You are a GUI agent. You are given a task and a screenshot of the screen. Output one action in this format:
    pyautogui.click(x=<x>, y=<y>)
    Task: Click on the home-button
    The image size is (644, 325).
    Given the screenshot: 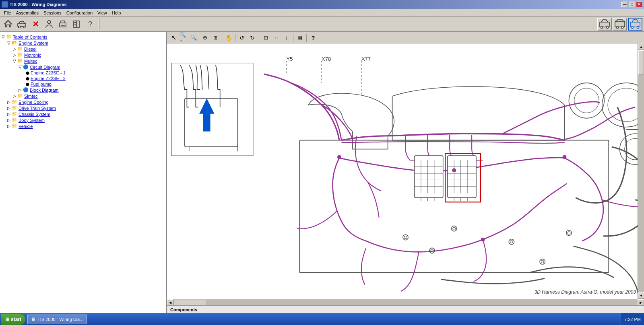 What is the action you would take?
    pyautogui.click(x=8, y=24)
    